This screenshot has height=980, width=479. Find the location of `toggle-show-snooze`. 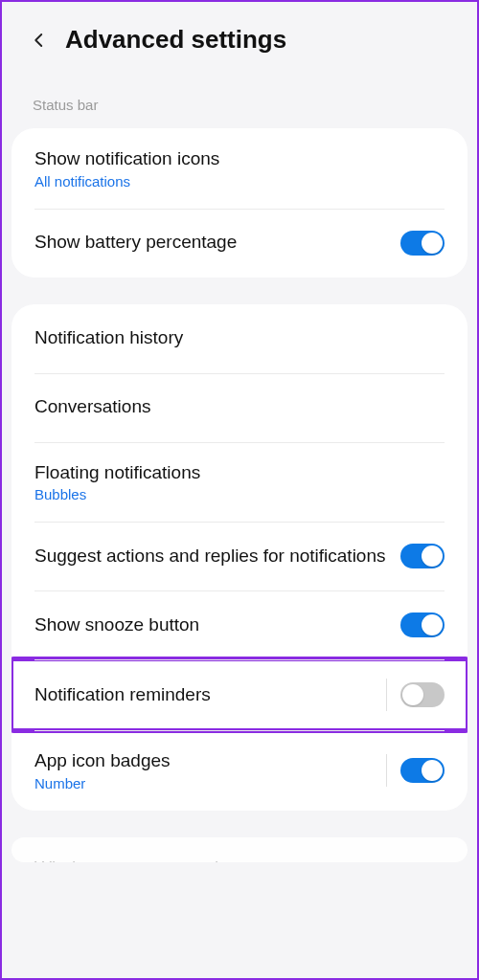

toggle-show-snooze is located at coordinates (422, 625).